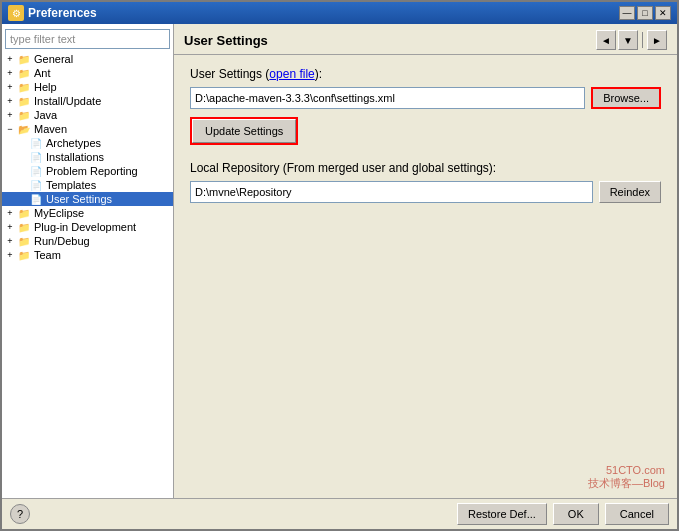  Describe the element at coordinates (626, 98) in the screenshot. I see `browse-button: Browse...` at that location.